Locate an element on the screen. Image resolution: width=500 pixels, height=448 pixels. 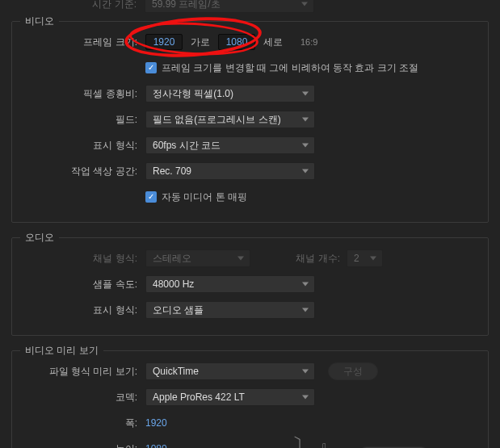
timebase-value: 59.99 프레임/초 is located at coordinates (186, 6).